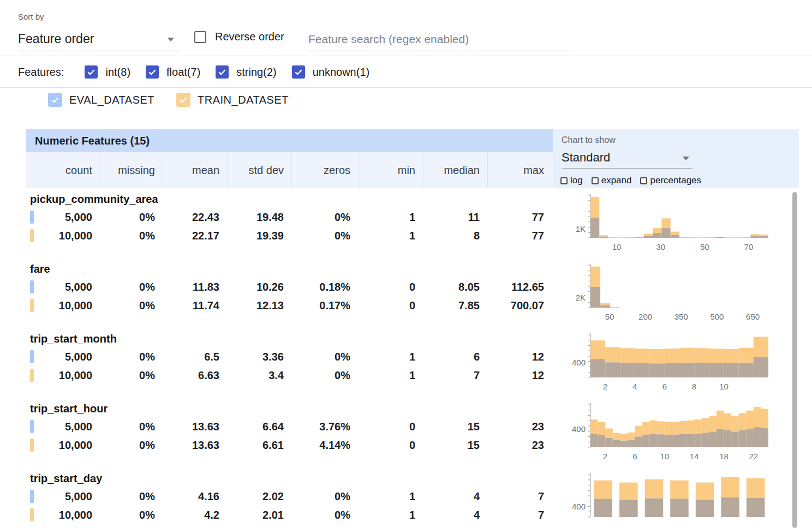 This screenshot has width=812, height=528. Describe the element at coordinates (250, 37) in the screenshot. I see `reverse-order-label: Reverse order` at that location.